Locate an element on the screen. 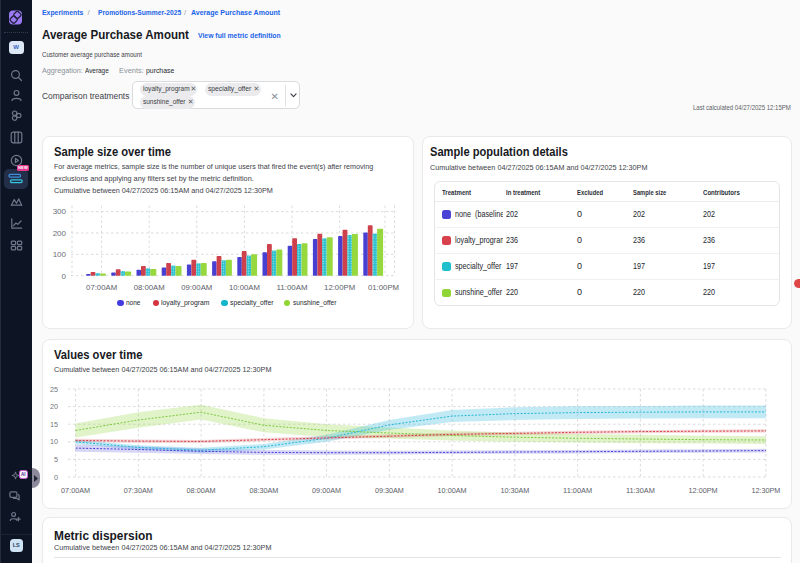 This screenshot has width=800, height=563. svg-text: 25 is located at coordinates (54, 390).